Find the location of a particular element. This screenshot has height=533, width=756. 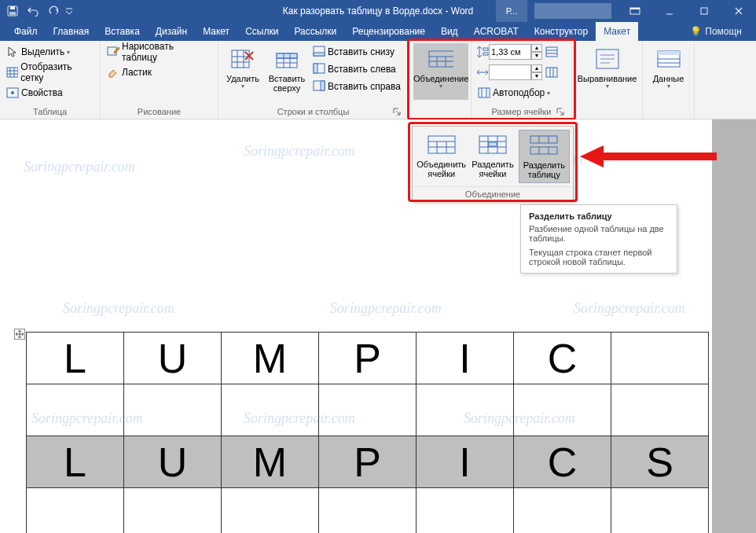

group-merge: Объединение . is located at coordinates (440, 80).